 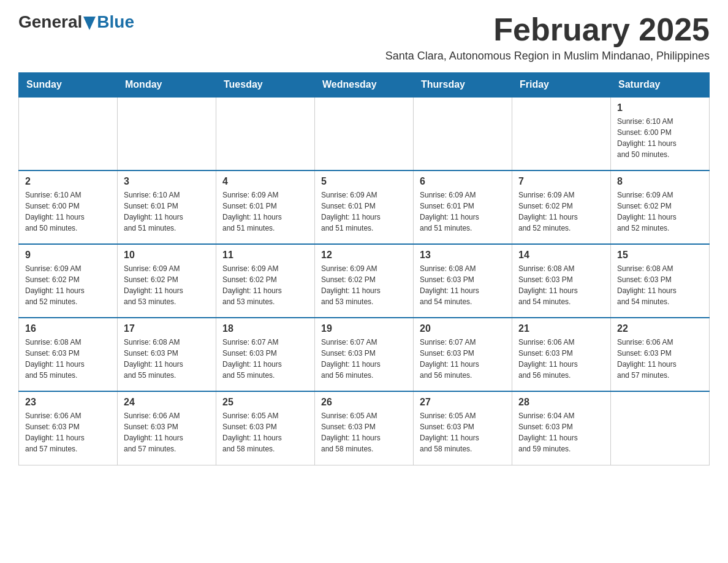 What do you see at coordinates (463, 255) in the screenshot?
I see `day-number: 13` at bounding box center [463, 255].